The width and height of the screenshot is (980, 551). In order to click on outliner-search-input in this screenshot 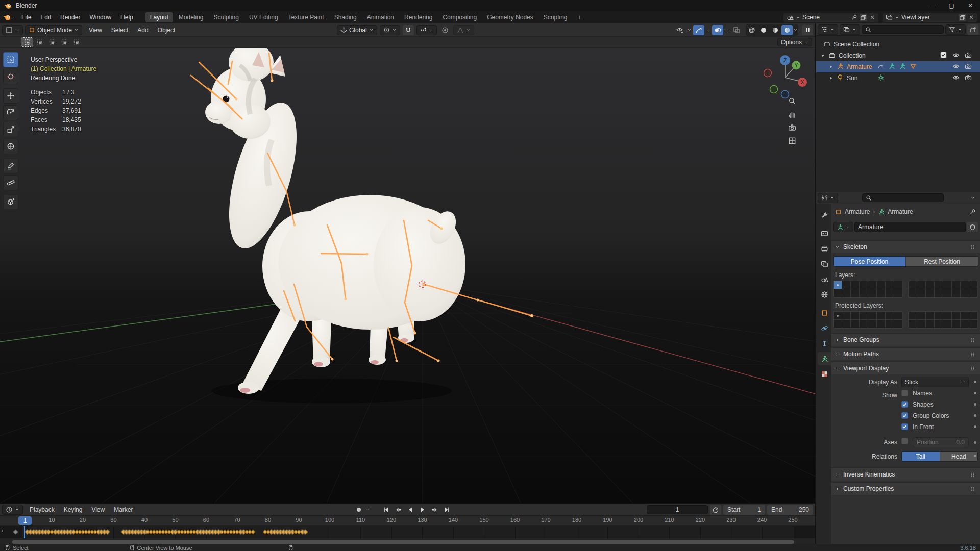, I will do `click(902, 30)`.